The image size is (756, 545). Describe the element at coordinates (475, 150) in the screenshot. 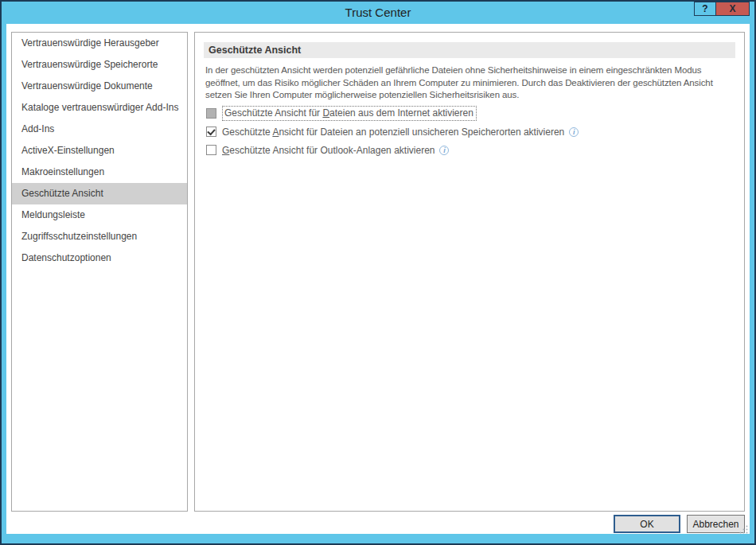

I see `checkbox-row-outlook: Geschützte Ansicht für Outlook-Anlagen a…` at that location.